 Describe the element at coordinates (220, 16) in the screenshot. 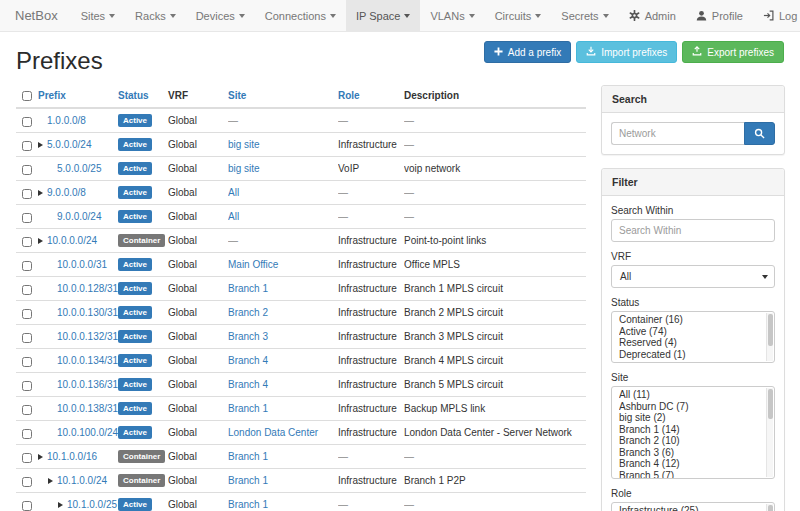

I see `nav-item-devices: Devices` at that location.